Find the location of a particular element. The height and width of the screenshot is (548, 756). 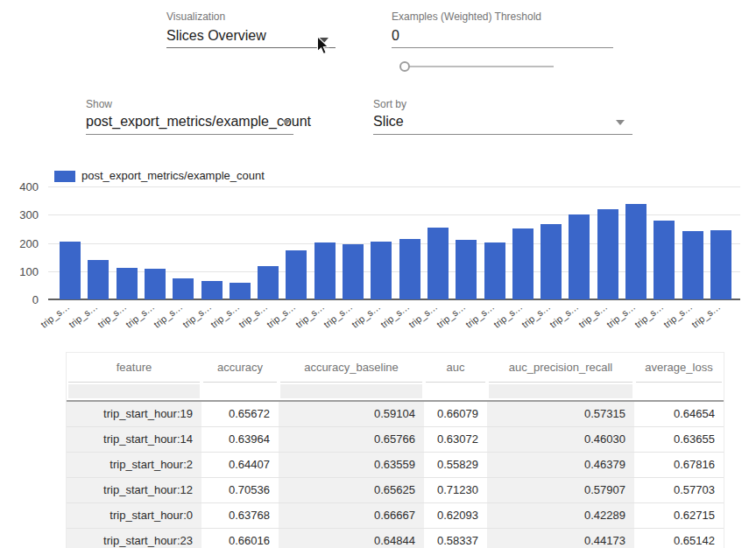

metric-cell: 0.42289 is located at coordinates (561, 516).